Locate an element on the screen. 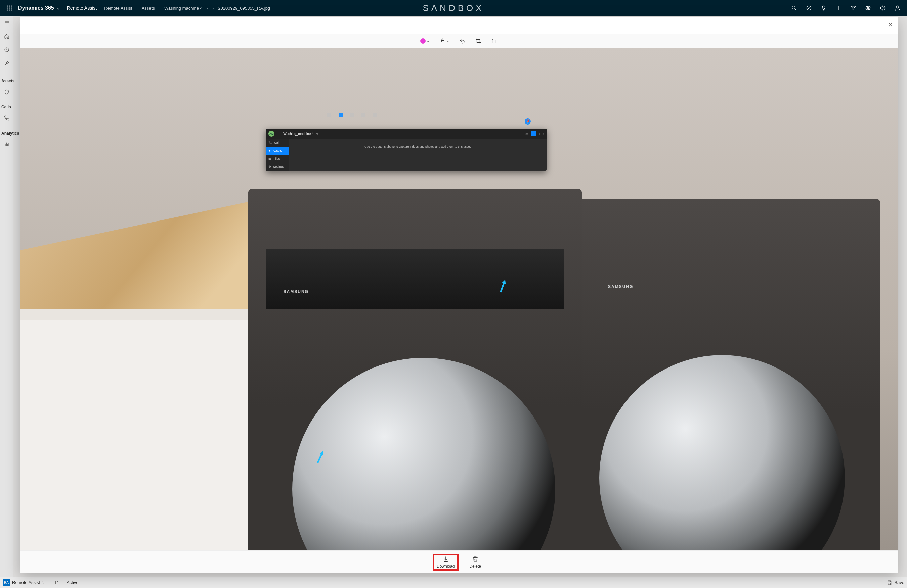 The image size is (907, 588). undo-button is located at coordinates (462, 41).